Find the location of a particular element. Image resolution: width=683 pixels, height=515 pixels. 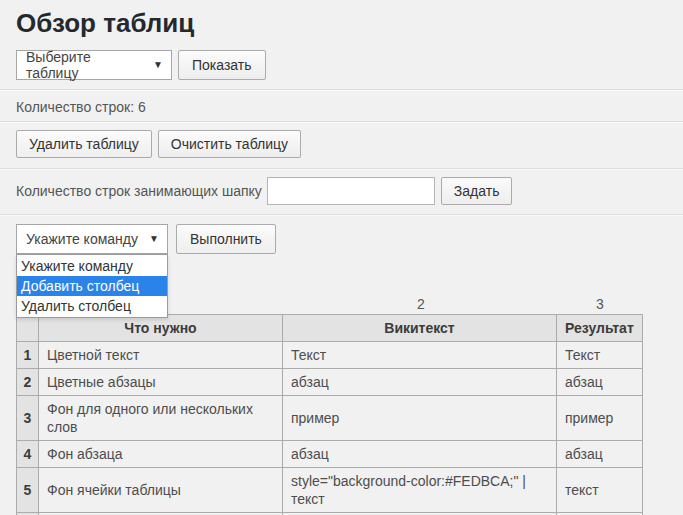

header-wikitext: Викитекст is located at coordinates (420, 328).